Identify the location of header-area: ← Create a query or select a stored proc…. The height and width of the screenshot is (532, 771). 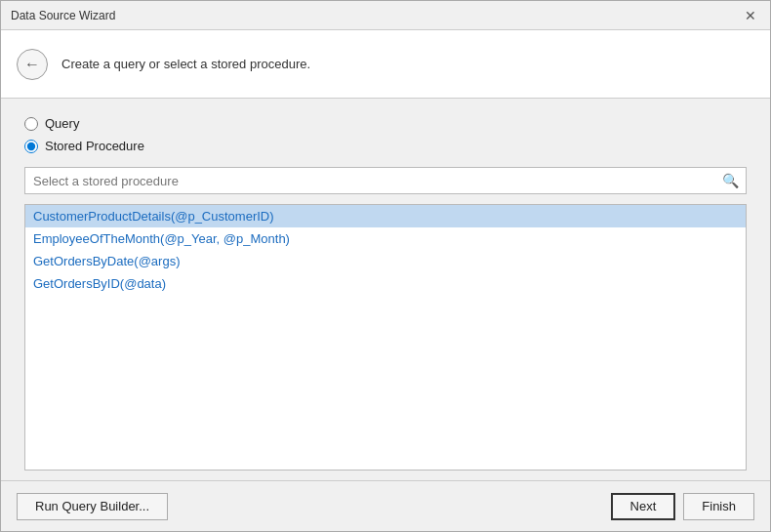
(386, 64).